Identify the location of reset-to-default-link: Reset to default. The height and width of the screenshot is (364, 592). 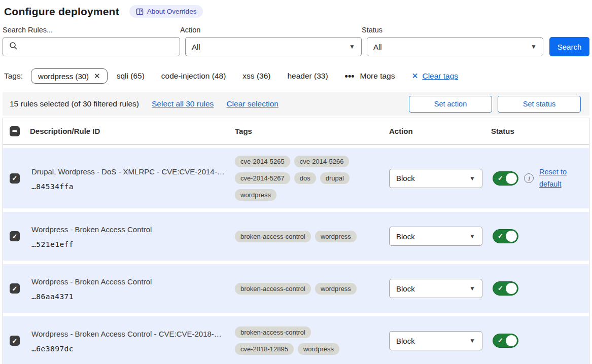
(556, 178).